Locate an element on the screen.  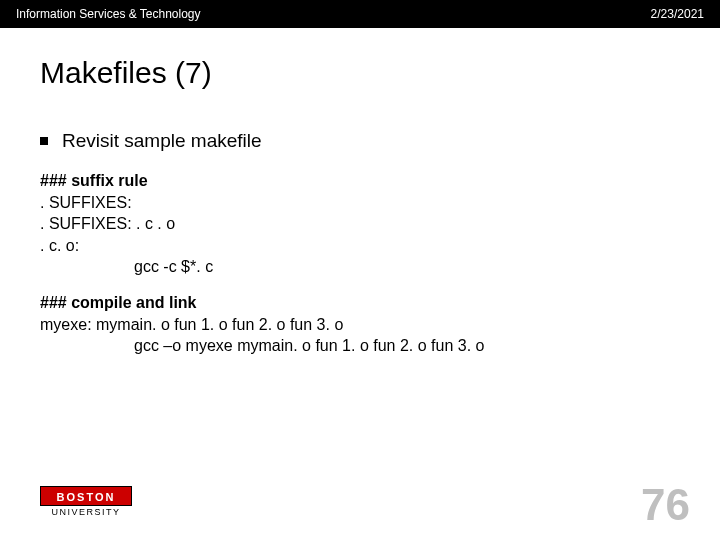
code-line: ### compile and link is located at coordinates (380, 303).